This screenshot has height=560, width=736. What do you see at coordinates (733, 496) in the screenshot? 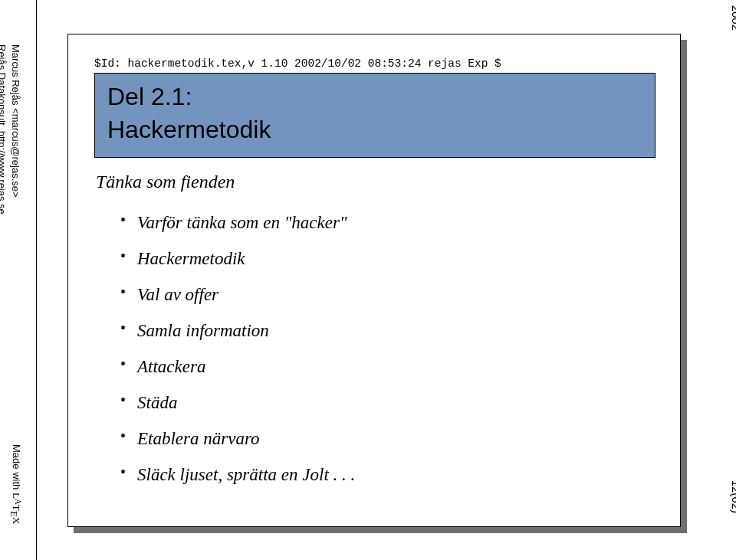
I see `page-number: 12(62)` at bounding box center [733, 496].